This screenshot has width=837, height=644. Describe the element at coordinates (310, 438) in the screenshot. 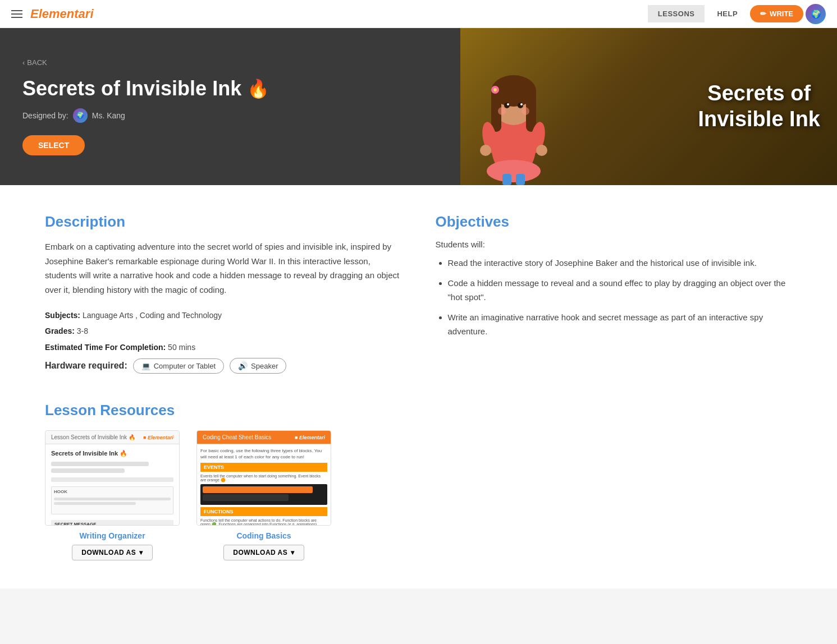

I see `coding-header-logo: ■ Elementari` at that location.